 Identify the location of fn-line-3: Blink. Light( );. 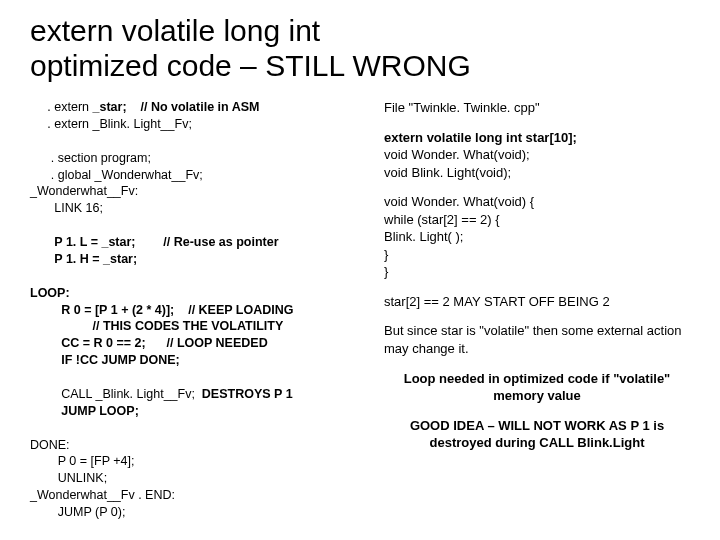
(424, 236).